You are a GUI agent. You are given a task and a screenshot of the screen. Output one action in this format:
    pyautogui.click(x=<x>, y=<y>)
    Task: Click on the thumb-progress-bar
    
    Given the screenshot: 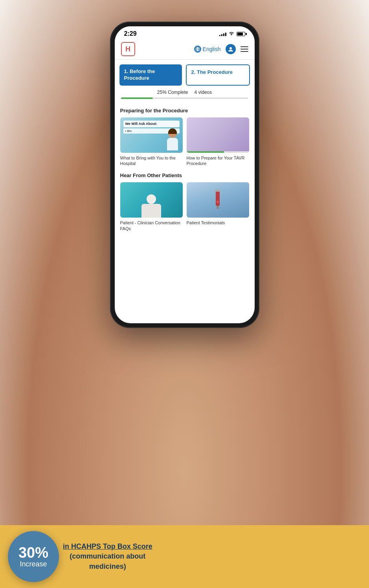 What is the action you would take?
    pyautogui.click(x=218, y=152)
    